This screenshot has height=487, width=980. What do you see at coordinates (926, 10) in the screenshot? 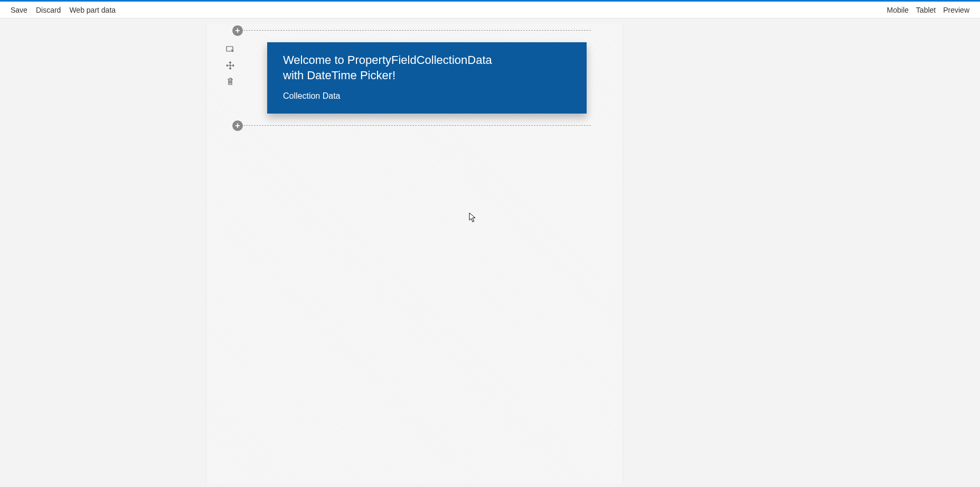
I see `tablet-view-button: Tablet` at bounding box center [926, 10].